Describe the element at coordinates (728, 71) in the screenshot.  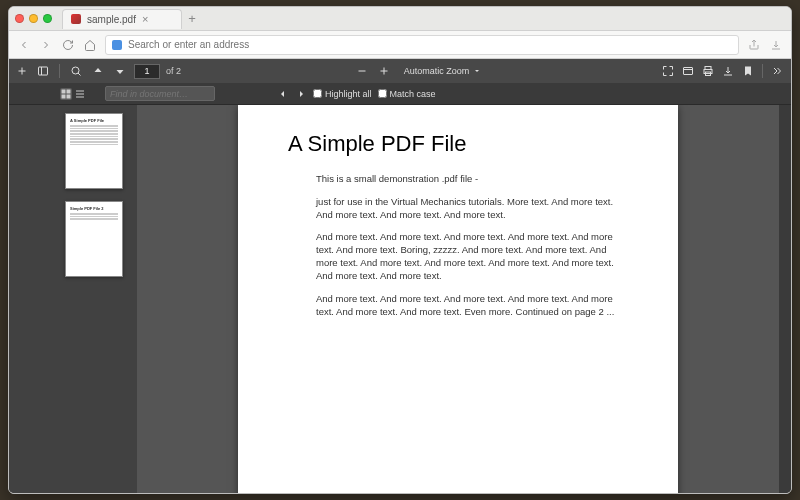
I see `download-button` at that location.